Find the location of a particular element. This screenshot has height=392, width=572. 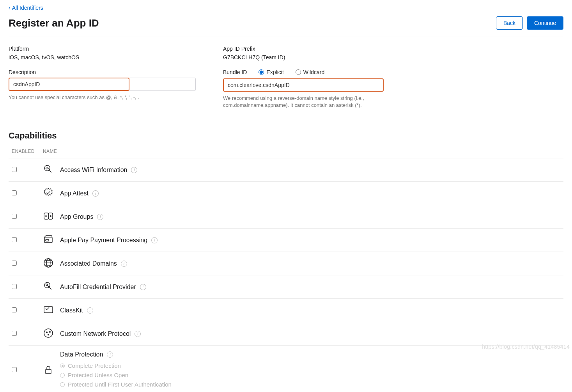

groups-icon is located at coordinates (48, 216).